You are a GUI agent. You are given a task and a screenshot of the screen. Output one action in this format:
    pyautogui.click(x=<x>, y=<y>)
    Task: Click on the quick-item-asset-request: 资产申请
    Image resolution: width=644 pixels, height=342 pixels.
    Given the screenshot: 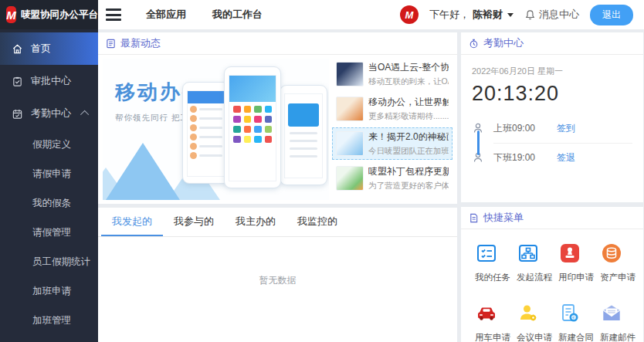 What is the action you would take?
    pyautogui.click(x=615, y=262)
    